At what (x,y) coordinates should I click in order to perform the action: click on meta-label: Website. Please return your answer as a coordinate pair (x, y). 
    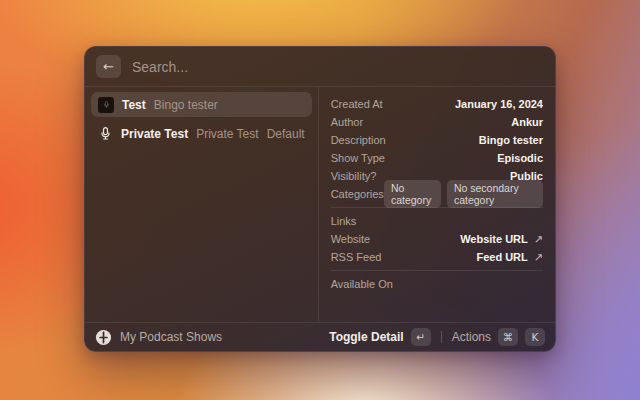
    Looking at the image, I should click on (351, 239).